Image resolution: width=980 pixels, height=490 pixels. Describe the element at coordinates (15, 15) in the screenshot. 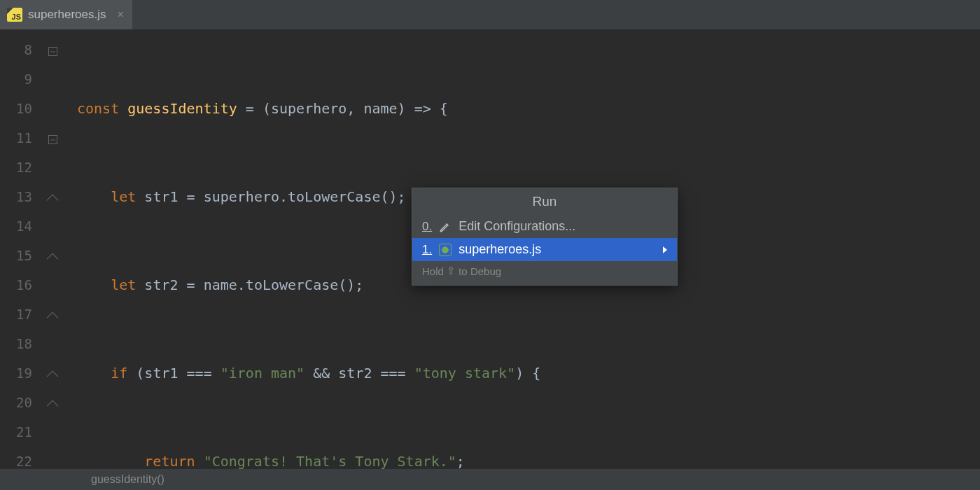

I see `js-file-icon: JS` at that location.